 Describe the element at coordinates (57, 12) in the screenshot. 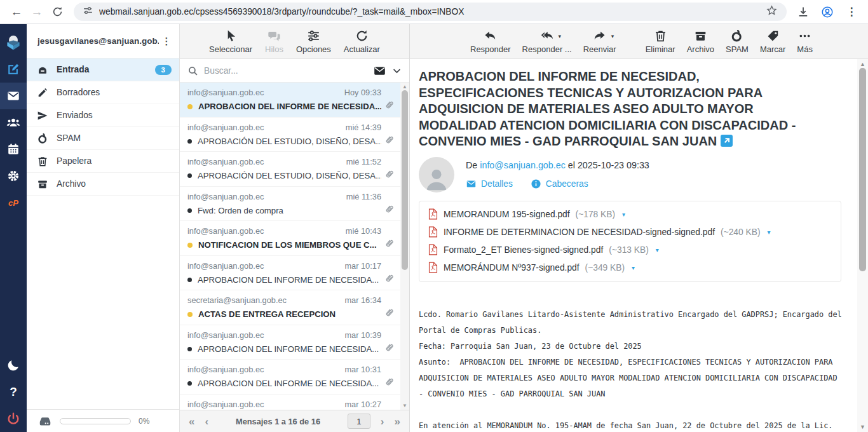

I see `browser-reload-icon` at that location.